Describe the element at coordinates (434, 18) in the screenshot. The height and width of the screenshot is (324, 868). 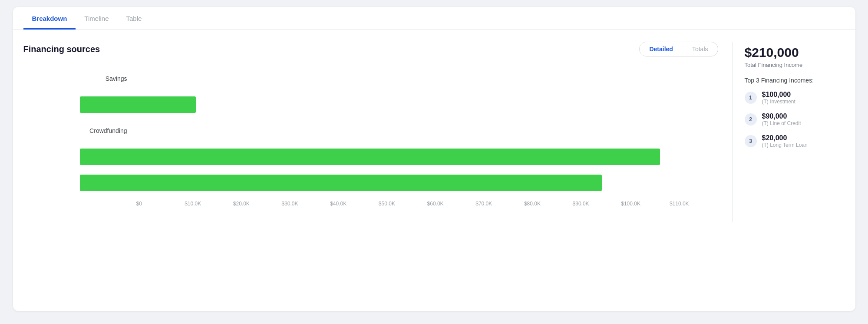
I see `tabs-bar: Breakdown Timeline Table` at that location.